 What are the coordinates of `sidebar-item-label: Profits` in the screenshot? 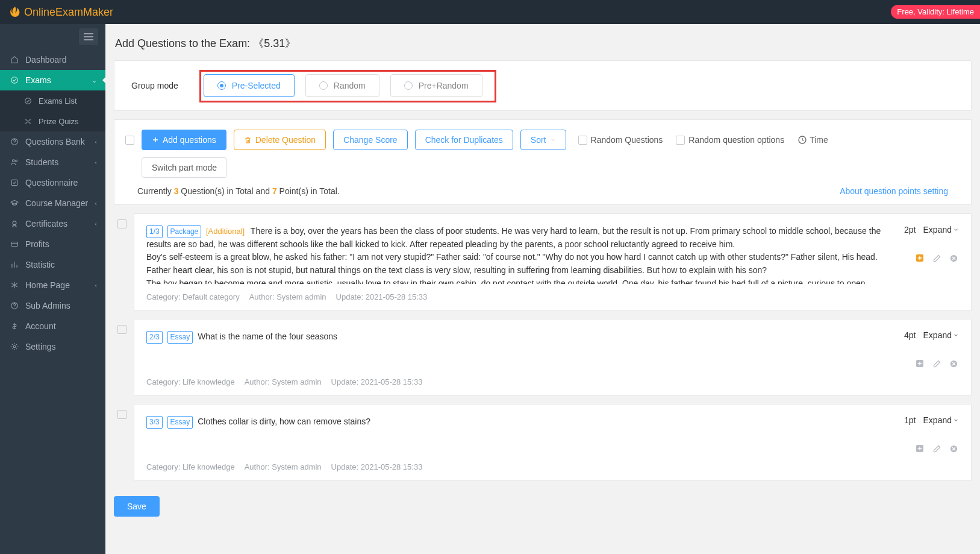 It's located at (37, 244).